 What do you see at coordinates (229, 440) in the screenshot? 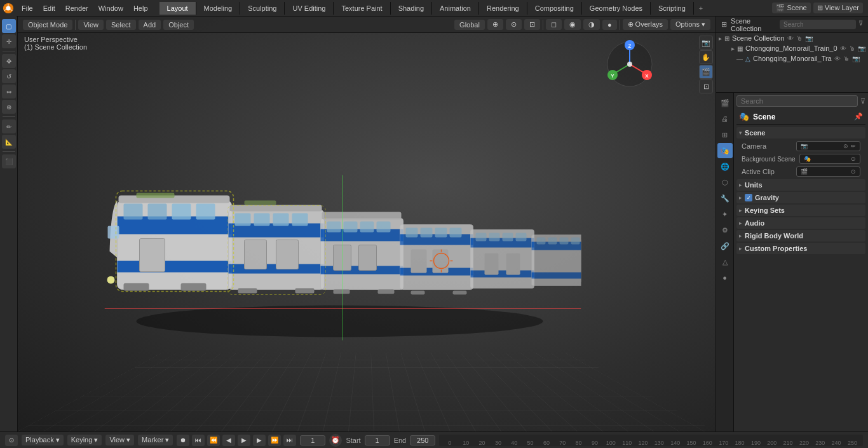
I see `prev-frame-button: ◀` at bounding box center [229, 440].